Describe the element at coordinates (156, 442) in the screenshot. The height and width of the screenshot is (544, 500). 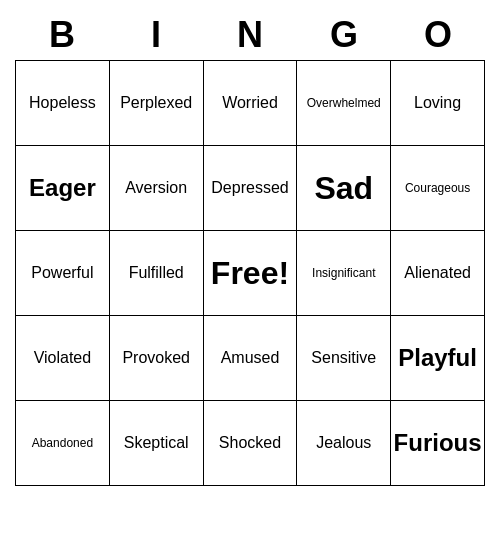
I see `cell-text: Skeptical` at that location.